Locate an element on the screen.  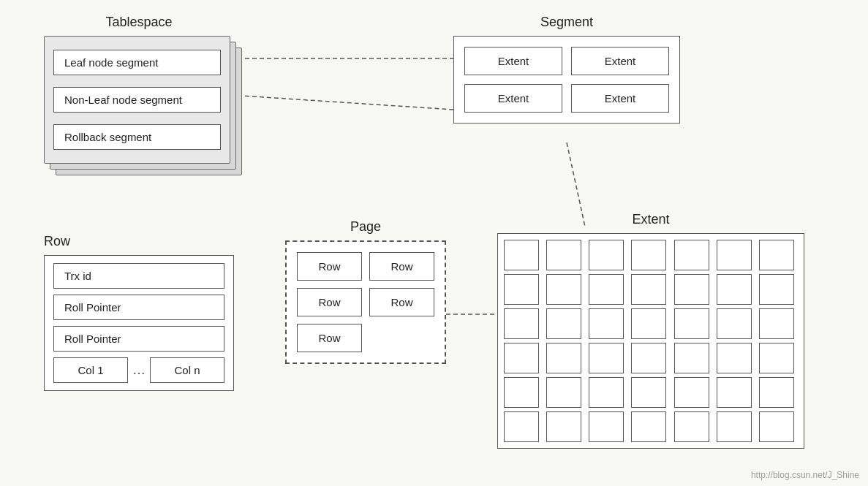
row-section: Row Trx id Roll Pointer Roll Pointer Col… is located at coordinates (139, 313).